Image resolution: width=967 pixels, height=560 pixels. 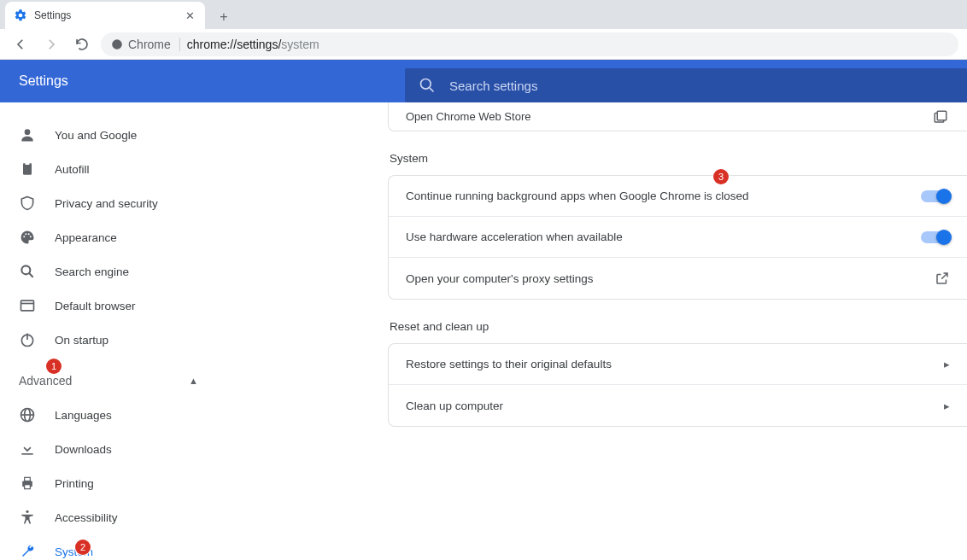 I want to click on sidebar-item-appearance: Appearance, so click(x=103, y=237).